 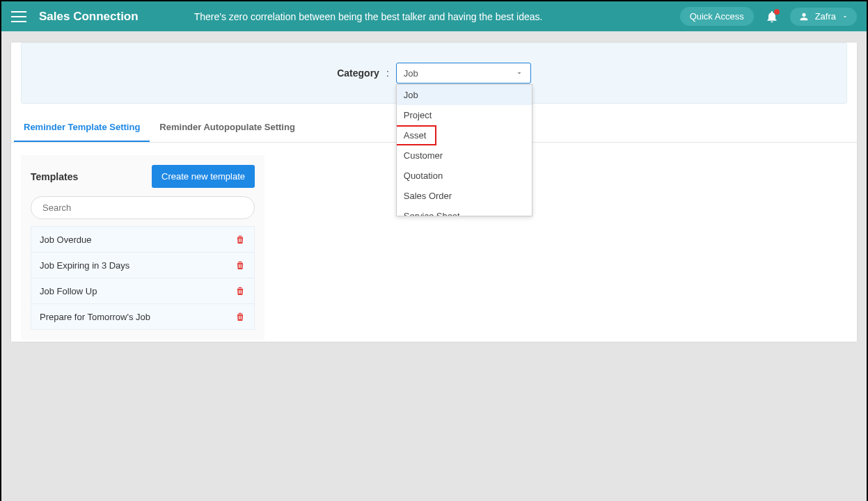 I want to click on template-row-label: Job Overdue, so click(x=65, y=239).